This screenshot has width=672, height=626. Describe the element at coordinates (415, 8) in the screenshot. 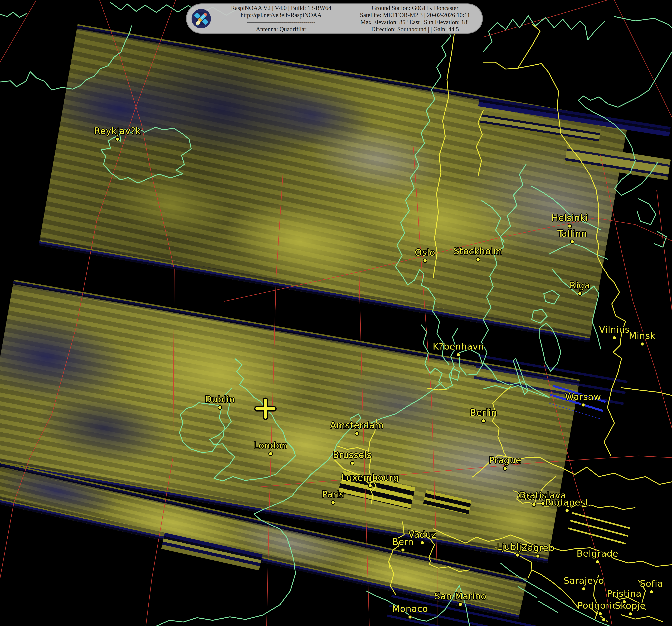

I see `banner-line-station: Ground Station: G0GHK Doncaster` at that location.